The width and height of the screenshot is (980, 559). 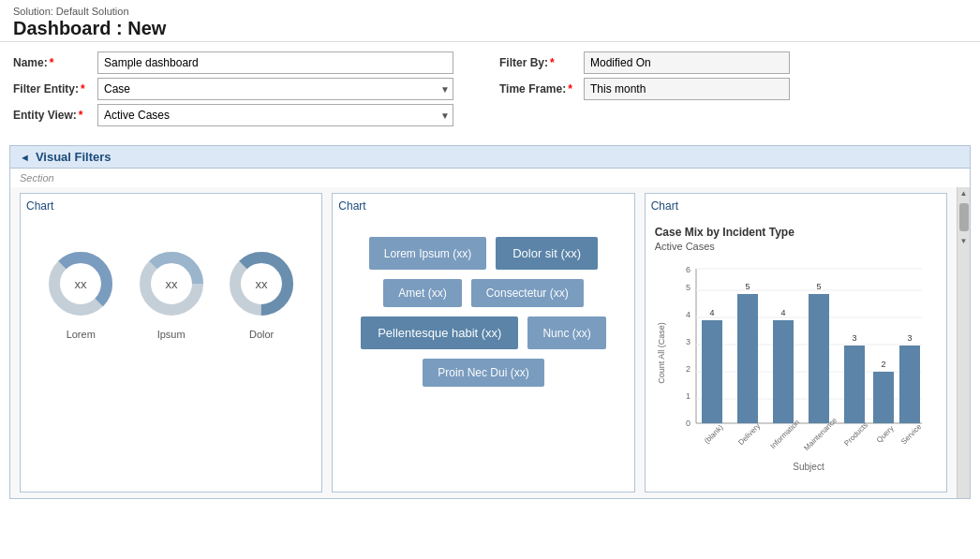 What do you see at coordinates (566, 333) in the screenshot?
I see `tag-nunc: Nunc (xx)` at bounding box center [566, 333].